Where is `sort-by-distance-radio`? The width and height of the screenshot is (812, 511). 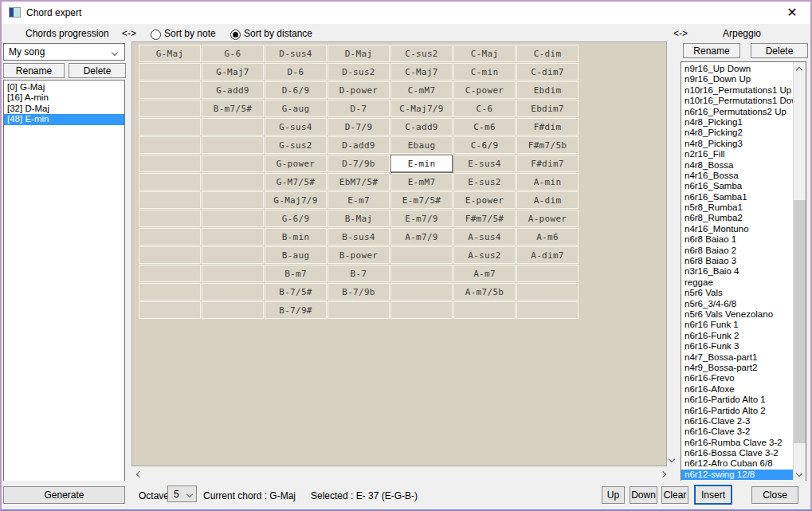 sort-by-distance-radio is located at coordinates (236, 35).